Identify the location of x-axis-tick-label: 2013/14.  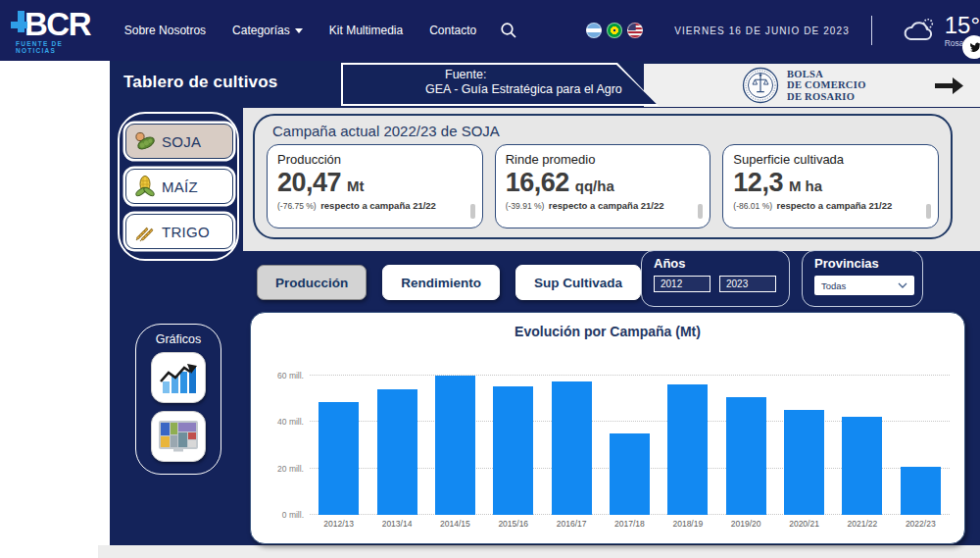
(398, 524).